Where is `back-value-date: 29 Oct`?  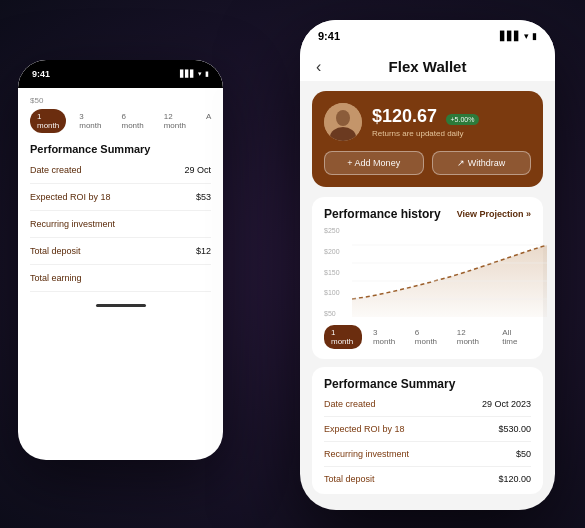 back-value-date: 29 Oct is located at coordinates (198, 170).